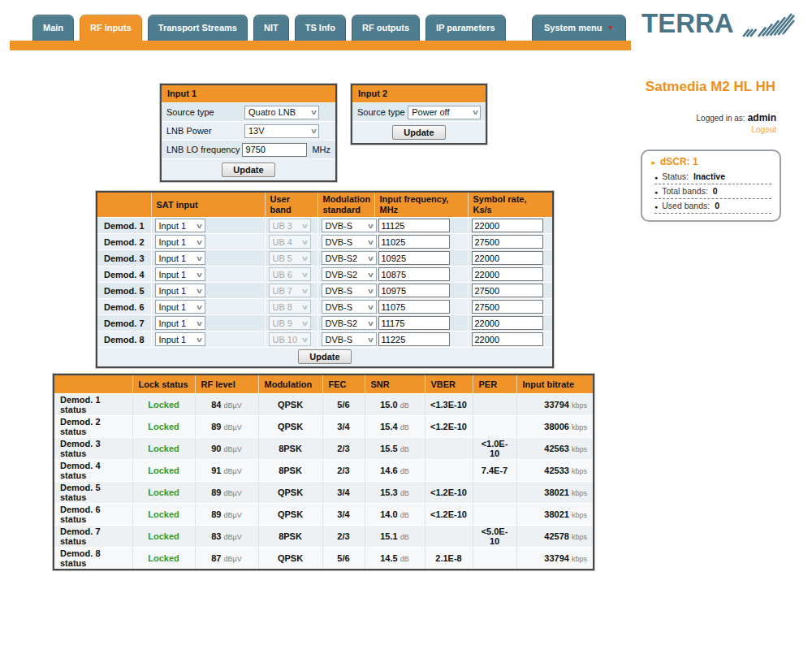 This screenshot has width=812, height=650. What do you see at coordinates (283, 242) in the screenshot?
I see `selected-value: UB 4` at bounding box center [283, 242].